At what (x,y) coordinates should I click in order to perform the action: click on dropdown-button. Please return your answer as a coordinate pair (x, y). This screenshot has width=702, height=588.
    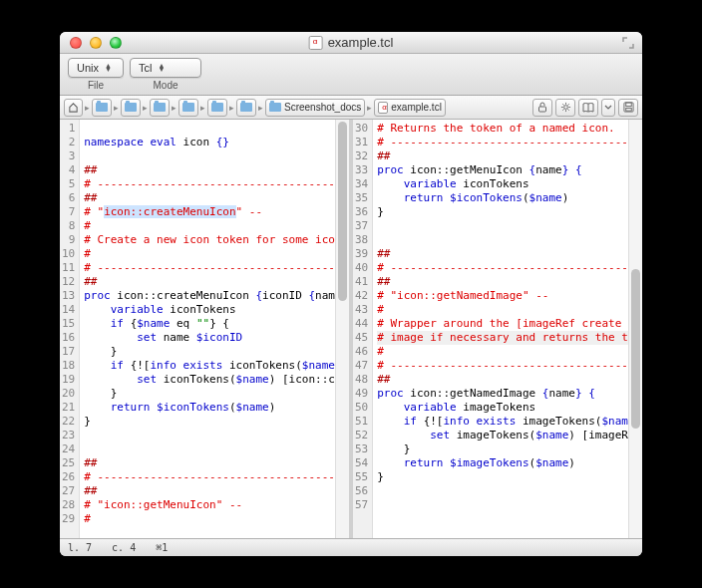
    Looking at the image, I should click on (608, 108).